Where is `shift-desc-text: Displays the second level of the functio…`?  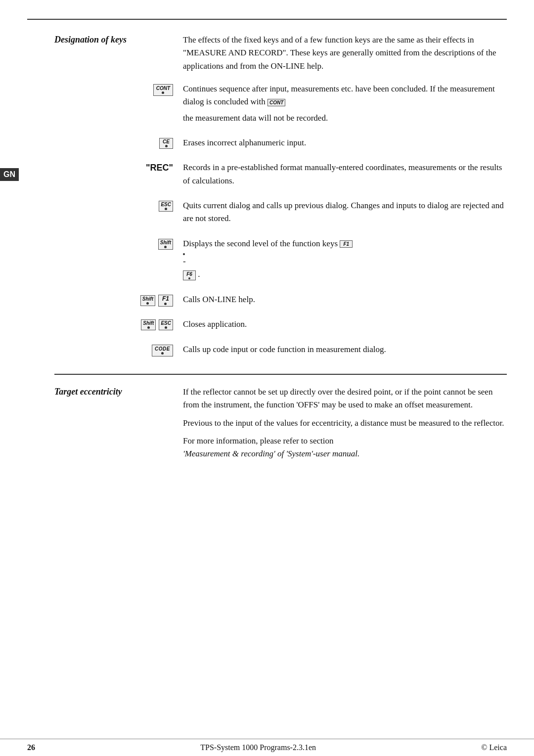 shift-desc-text: Displays the second level of the functio… is located at coordinates (345, 244).